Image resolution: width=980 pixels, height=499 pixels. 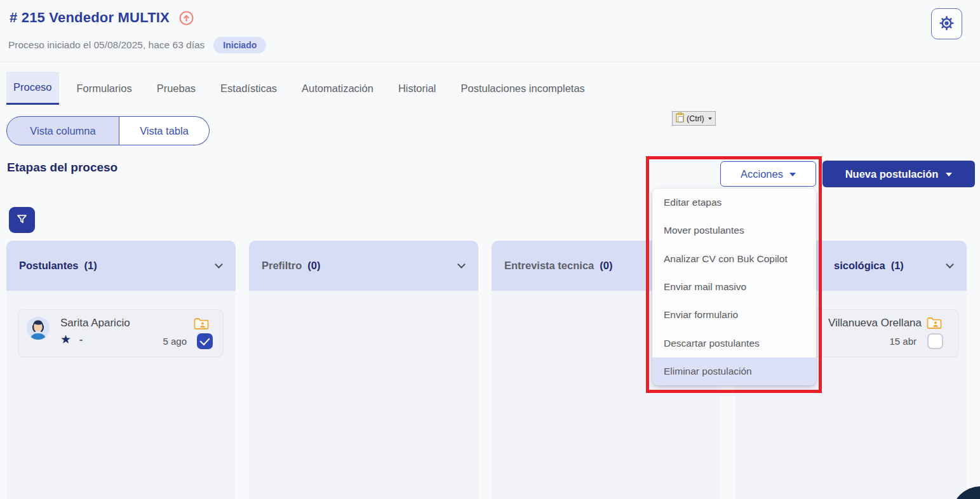 I want to click on menu-item-descartar-postulantes: Descartar postulantes, so click(x=734, y=343).